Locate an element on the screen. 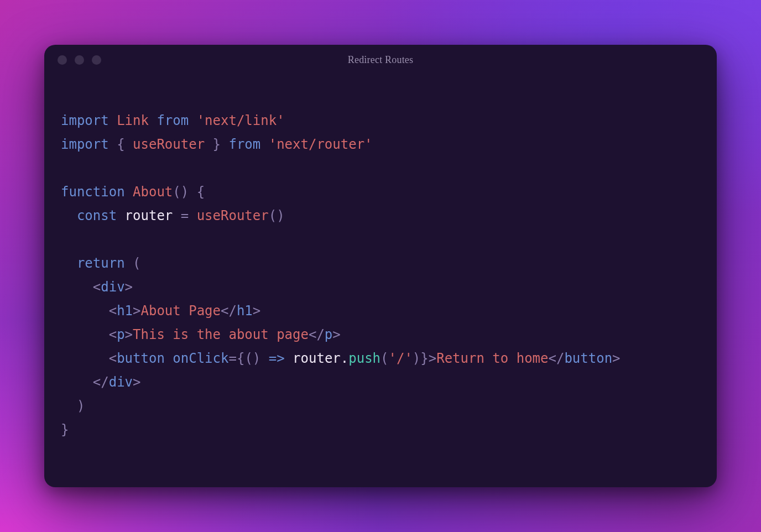 The width and height of the screenshot is (761, 532). code-line-12: </div> is located at coordinates (101, 382).